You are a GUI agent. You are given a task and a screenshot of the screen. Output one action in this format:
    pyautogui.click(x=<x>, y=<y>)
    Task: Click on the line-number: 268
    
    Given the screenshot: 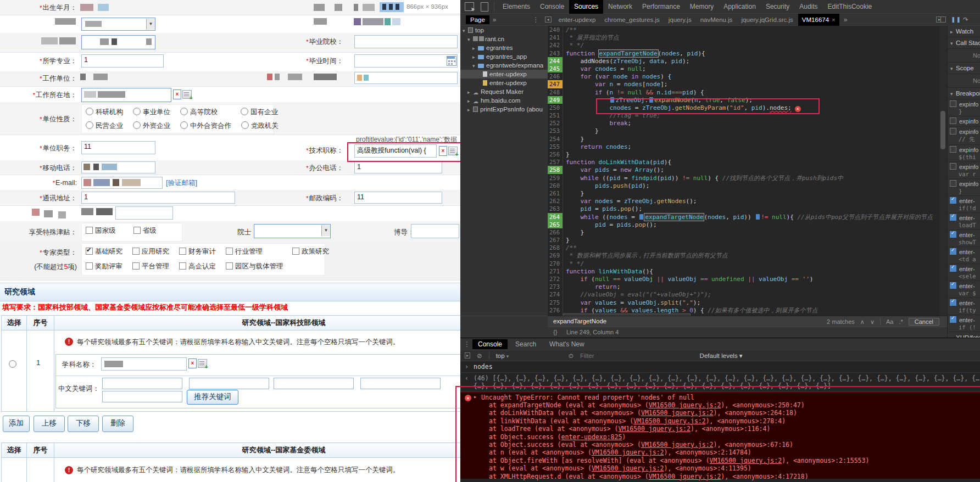 What is the action you would take?
    pyautogui.click(x=555, y=248)
    